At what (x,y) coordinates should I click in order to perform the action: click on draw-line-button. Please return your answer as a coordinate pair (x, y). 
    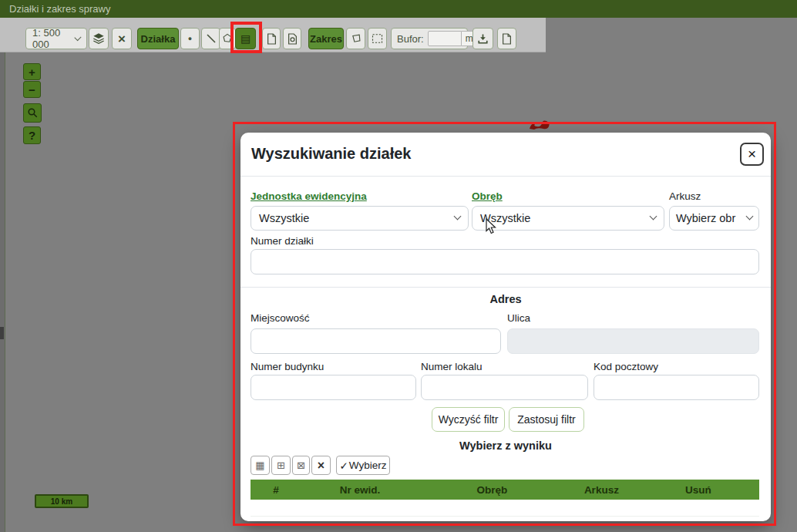
    Looking at the image, I should click on (211, 39).